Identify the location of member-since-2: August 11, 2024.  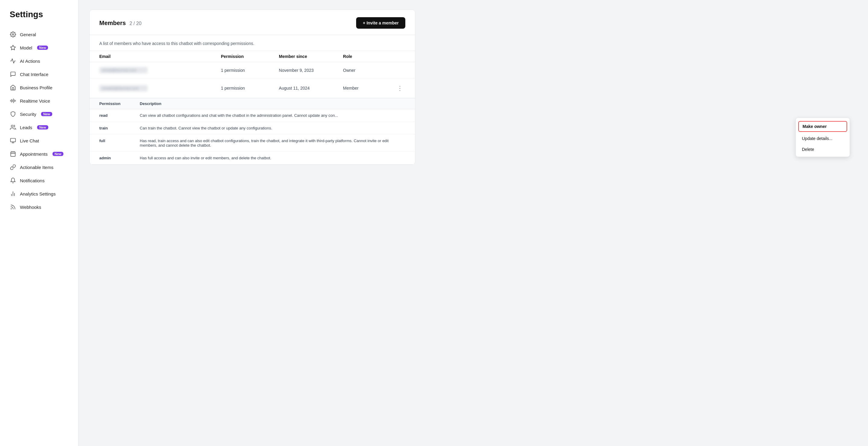
(301, 88).